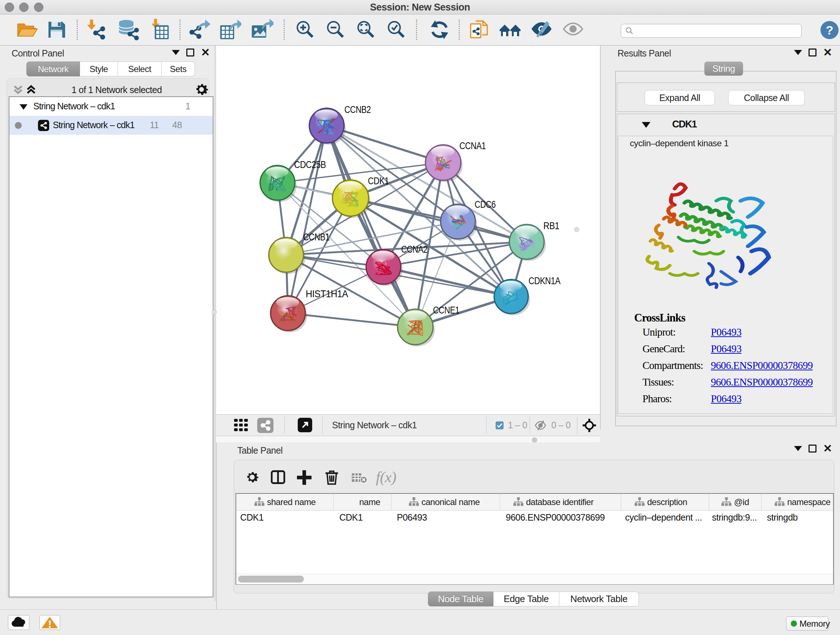 The image size is (840, 635). I want to click on svg-text: CCNA2, so click(414, 249).